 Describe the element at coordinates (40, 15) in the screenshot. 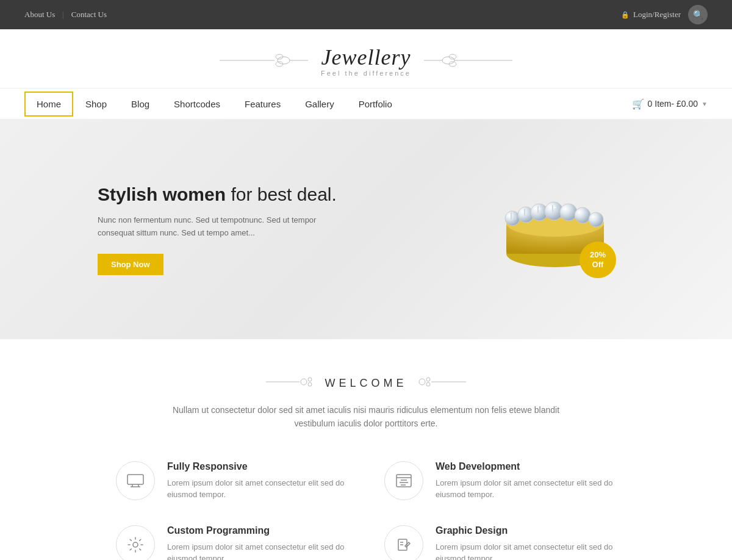

I see `about-us-link: About Us` at that location.